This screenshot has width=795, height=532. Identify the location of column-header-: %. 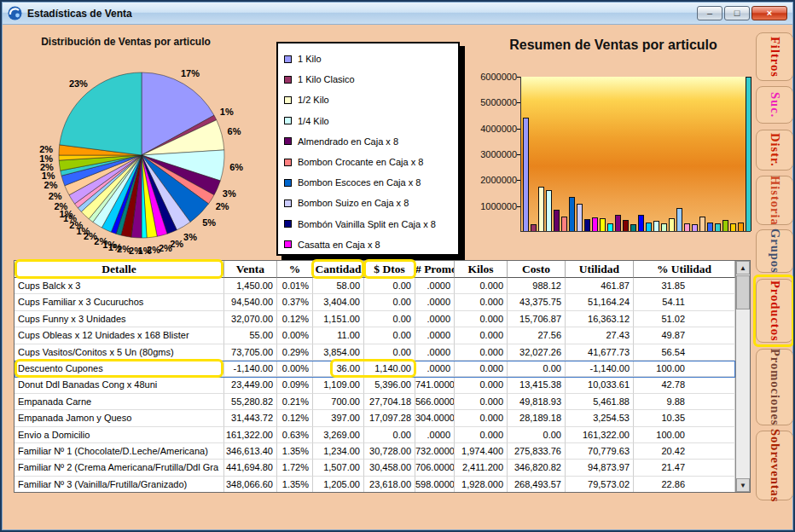
(295, 269).